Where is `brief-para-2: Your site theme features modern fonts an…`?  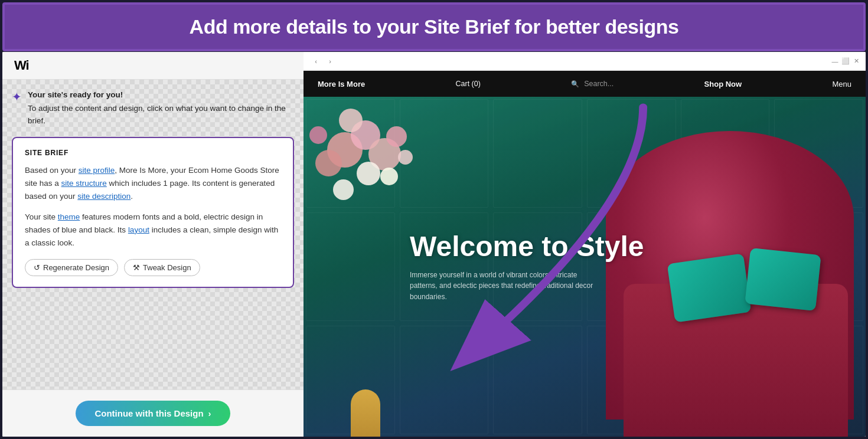 brief-para-2: Your site theme features modern fonts an… is located at coordinates (153, 230).